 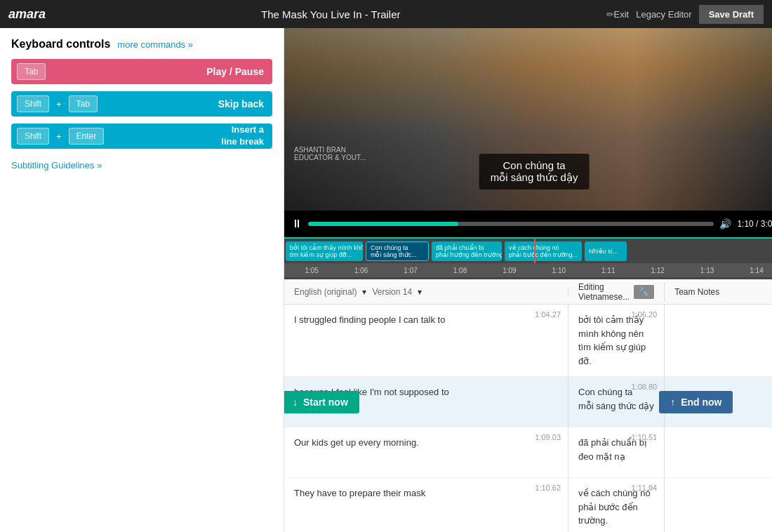 I want to click on sub-en-3: Our kids get up every morning. 1:09.03, so click(x=427, y=452).